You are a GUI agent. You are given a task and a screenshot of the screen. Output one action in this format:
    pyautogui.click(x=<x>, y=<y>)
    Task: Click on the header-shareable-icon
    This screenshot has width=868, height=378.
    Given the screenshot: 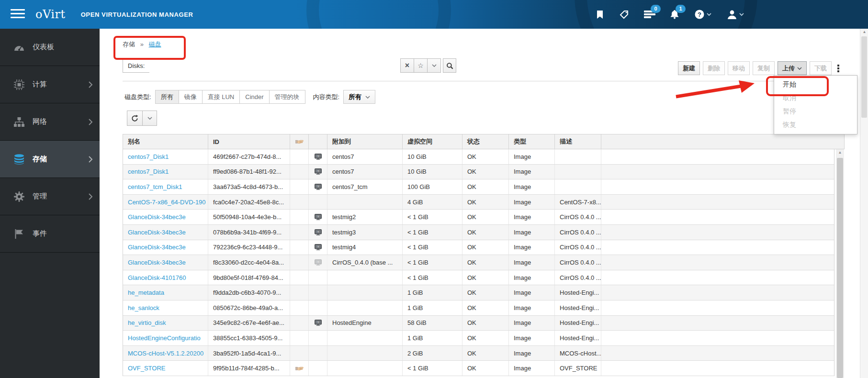 What is the action you would take?
    pyautogui.click(x=300, y=142)
    